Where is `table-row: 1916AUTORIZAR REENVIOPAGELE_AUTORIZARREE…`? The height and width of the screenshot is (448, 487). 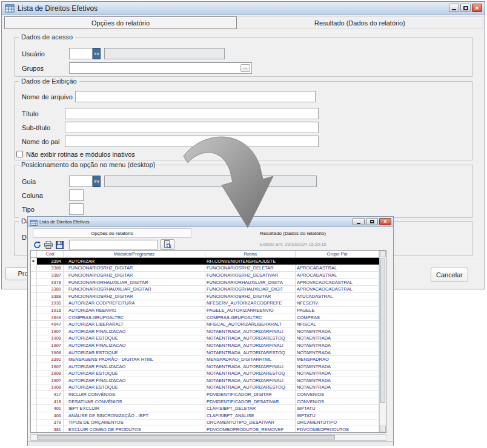
table-row: 1916AUTORIZAR REENVIOPAGELE_AUTORIZARREE… is located at coordinates (205, 311).